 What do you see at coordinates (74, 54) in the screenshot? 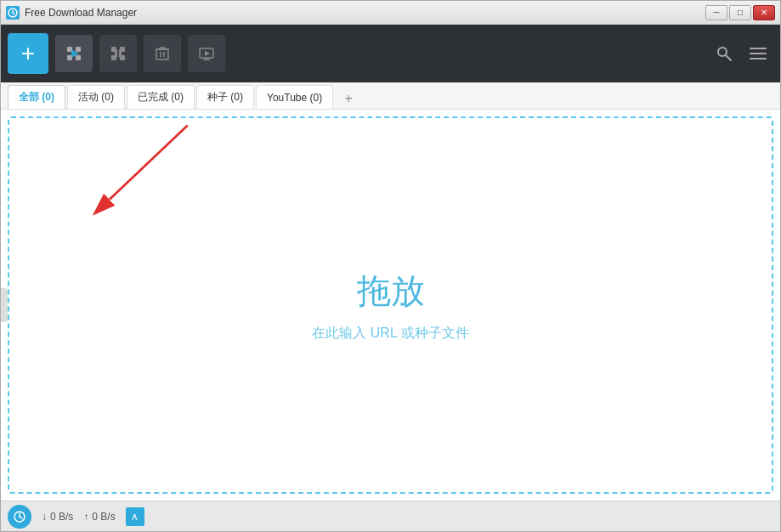
I see `resume-button` at bounding box center [74, 54].